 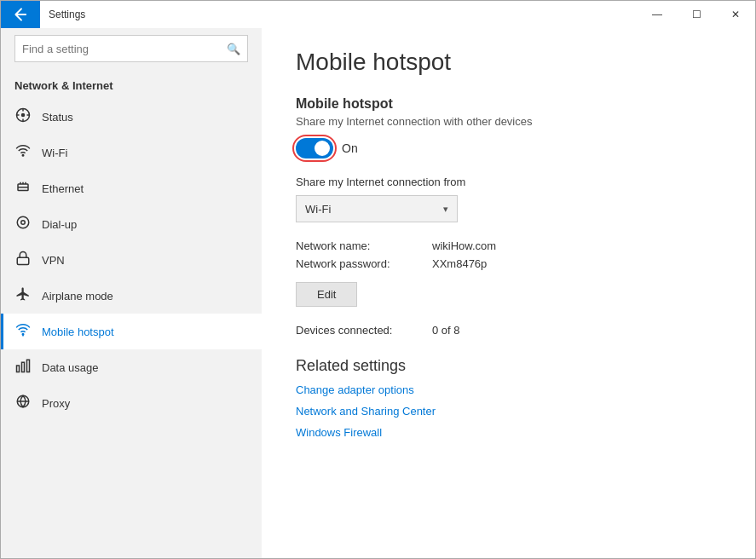 I want to click on window-title: Settings, so click(x=339, y=14).